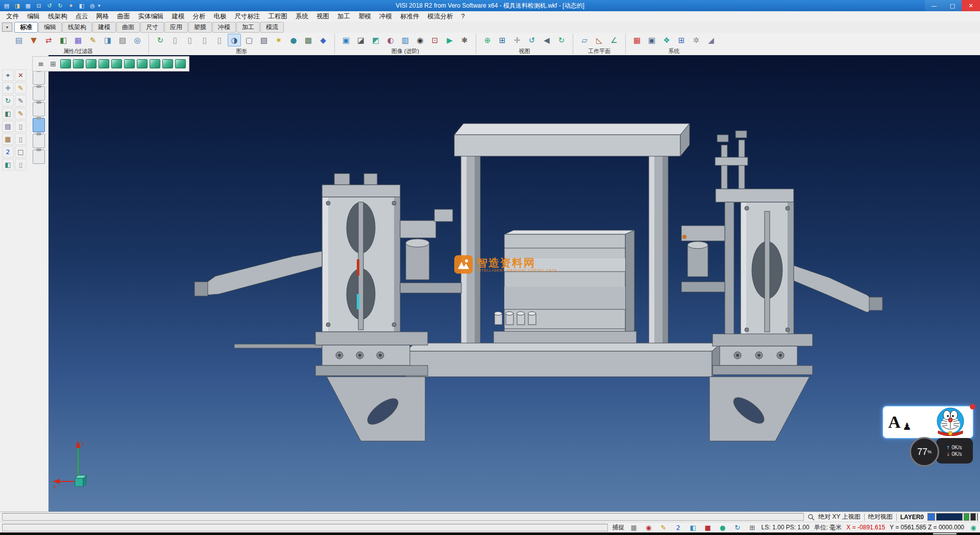  What do you see at coordinates (711, 40) in the screenshot?
I see `units-setup-icon: ◢` at bounding box center [711, 40].